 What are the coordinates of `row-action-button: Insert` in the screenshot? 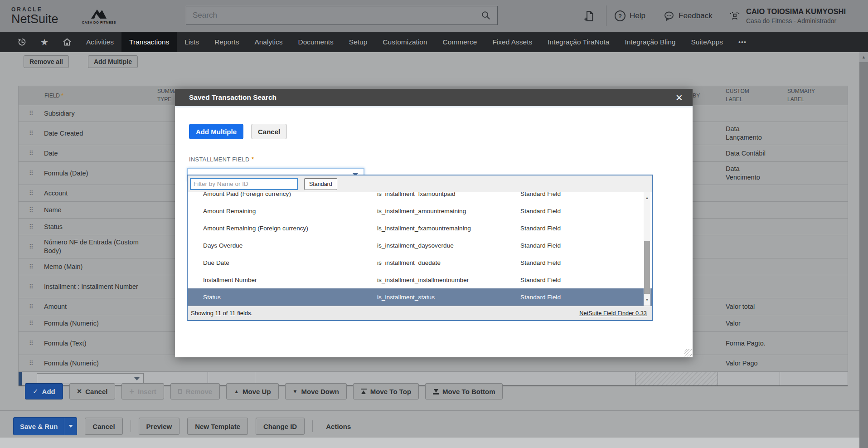 It's located at (142, 391).